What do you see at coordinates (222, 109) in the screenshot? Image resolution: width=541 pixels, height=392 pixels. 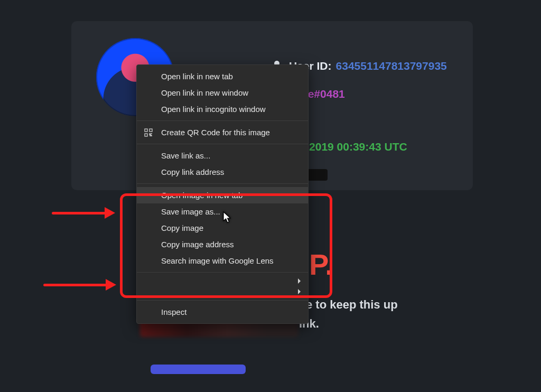 I see `menu-open-link-incognito: Open link in incognito window` at bounding box center [222, 109].